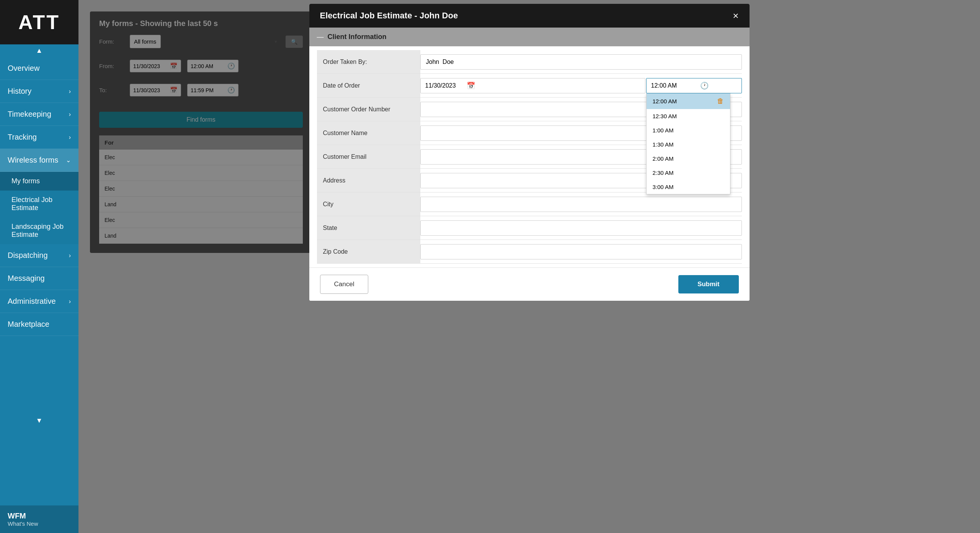  Describe the element at coordinates (581, 86) in the screenshot. I see `field-input-date-of-order: 📅 🕐` at that location.